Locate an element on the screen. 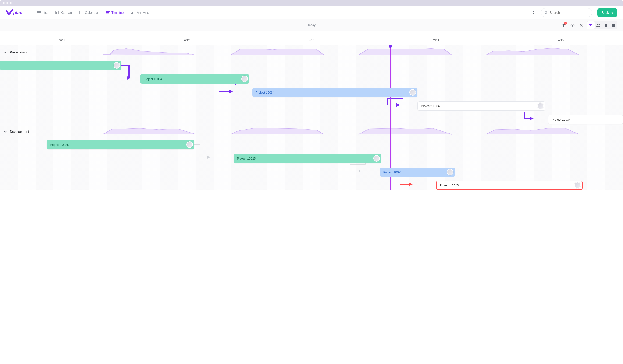 The width and height of the screenshot is (623, 364). storage-icon is located at coordinates (606, 25).